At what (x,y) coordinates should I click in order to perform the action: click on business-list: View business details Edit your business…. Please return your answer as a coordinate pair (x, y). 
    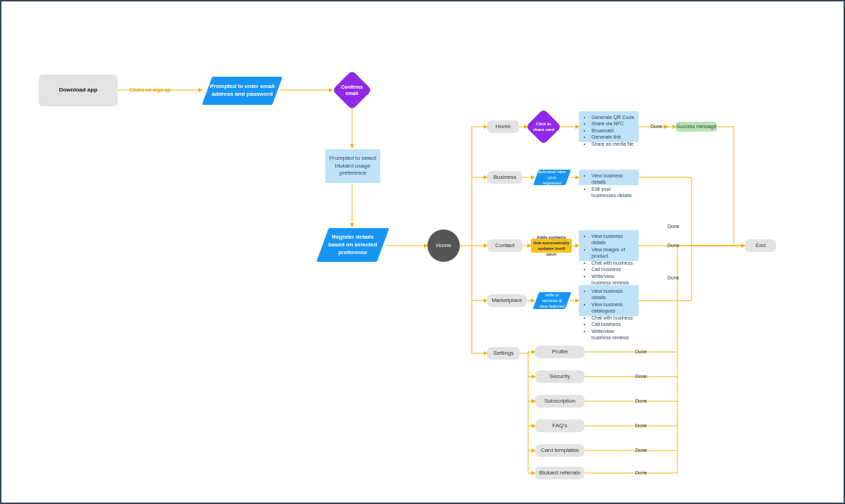
    Looking at the image, I should click on (610, 186).